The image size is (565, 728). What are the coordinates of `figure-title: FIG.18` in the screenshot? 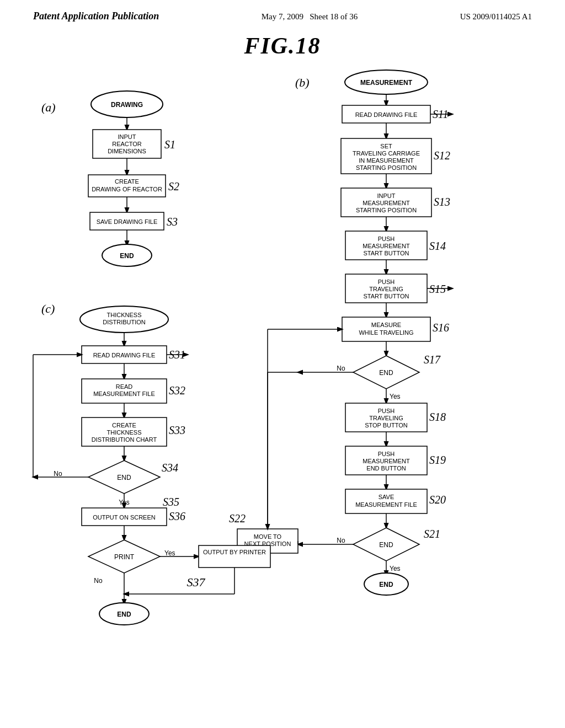 It's located at (282, 46).